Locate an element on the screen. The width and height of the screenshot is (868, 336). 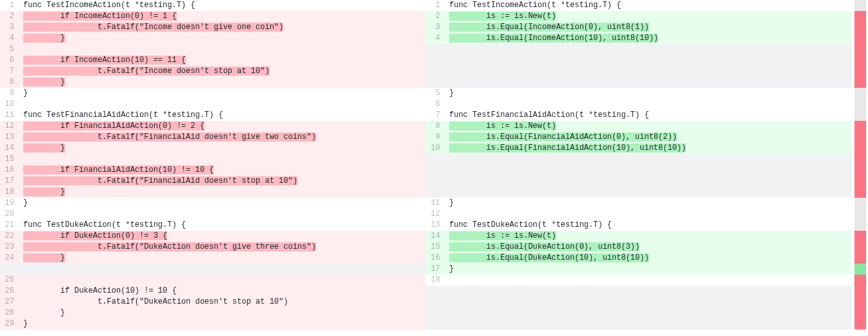
code-row: 14 } is located at coordinates (213, 149).